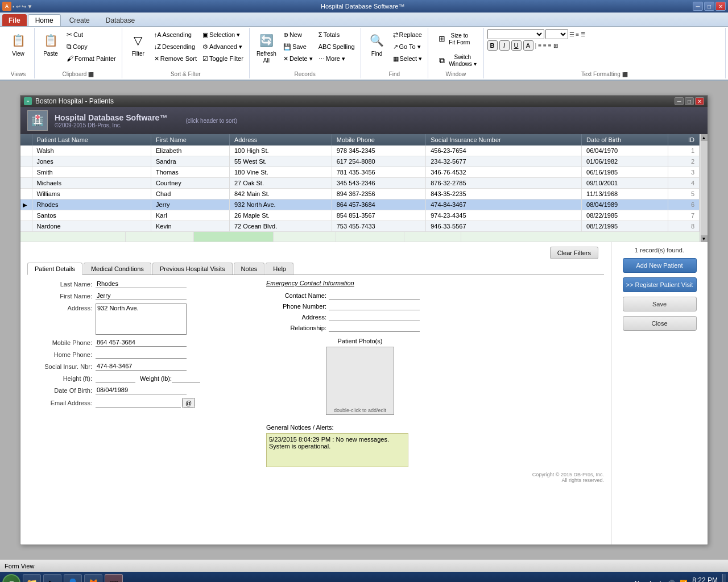 The height and width of the screenshot is (582, 728). I want to click on last-name-input, so click(141, 284).